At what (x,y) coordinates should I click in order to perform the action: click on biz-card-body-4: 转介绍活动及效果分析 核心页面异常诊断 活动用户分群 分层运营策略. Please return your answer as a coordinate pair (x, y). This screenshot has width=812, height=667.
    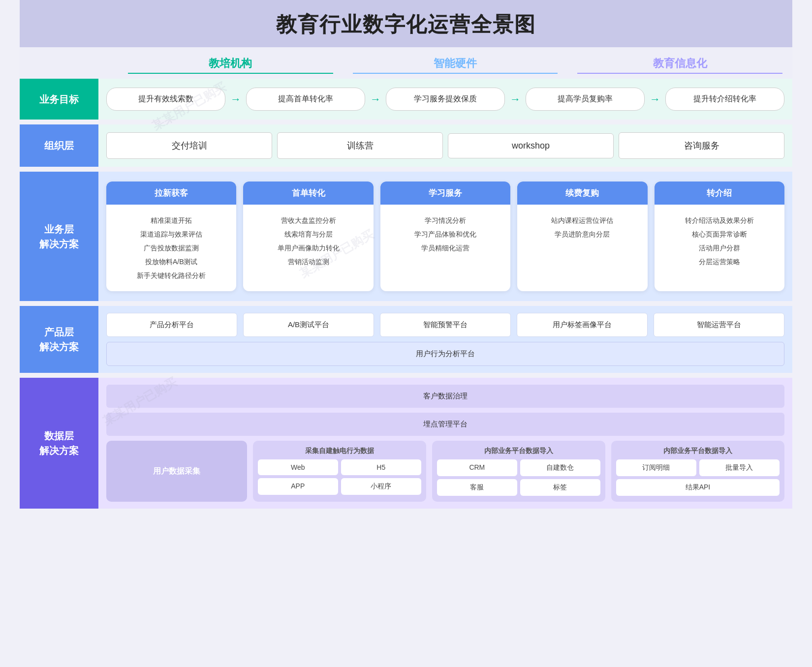
    Looking at the image, I should click on (719, 241).